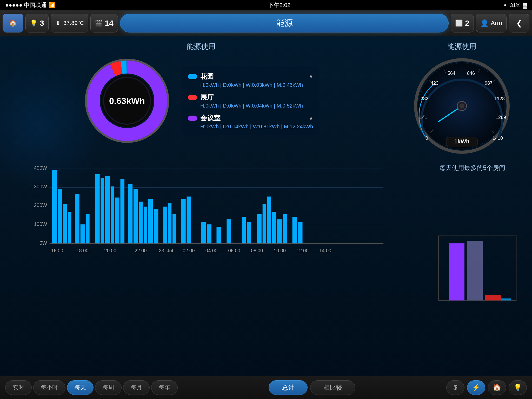 Image resolution: width=532 pixels, height=399 pixels. What do you see at coordinates (519, 23) in the screenshot?
I see `back-icon: ❮` at bounding box center [519, 23].